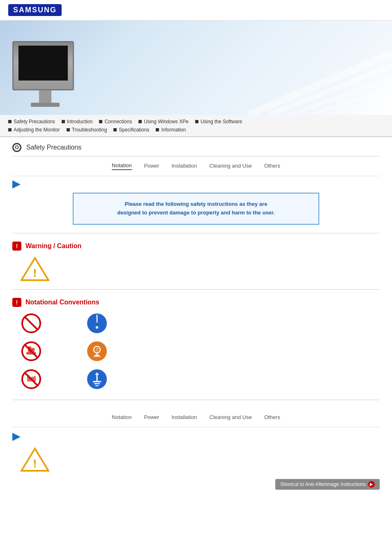 This screenshot has width=392, height=555. I want to click on nav-bar: Safety Precautions Introduction Connecti…, so click(196, 126).